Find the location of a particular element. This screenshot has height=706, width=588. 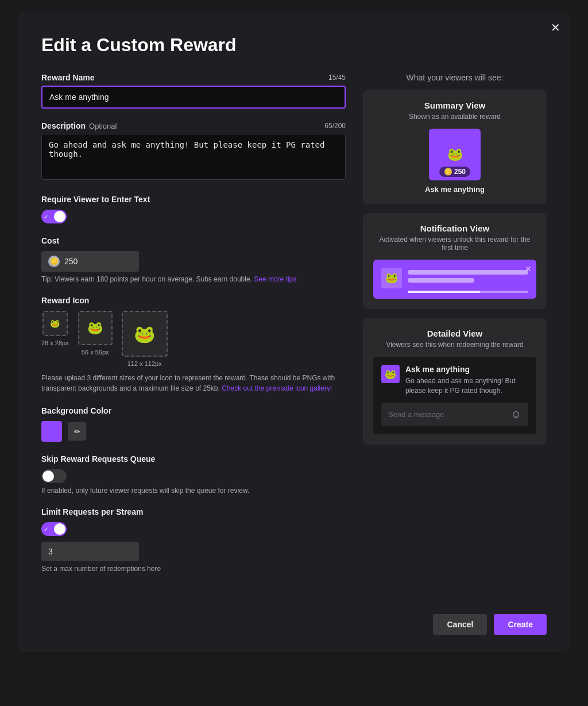

notification-close-button: ✕ is located at coordinates (528, 269).